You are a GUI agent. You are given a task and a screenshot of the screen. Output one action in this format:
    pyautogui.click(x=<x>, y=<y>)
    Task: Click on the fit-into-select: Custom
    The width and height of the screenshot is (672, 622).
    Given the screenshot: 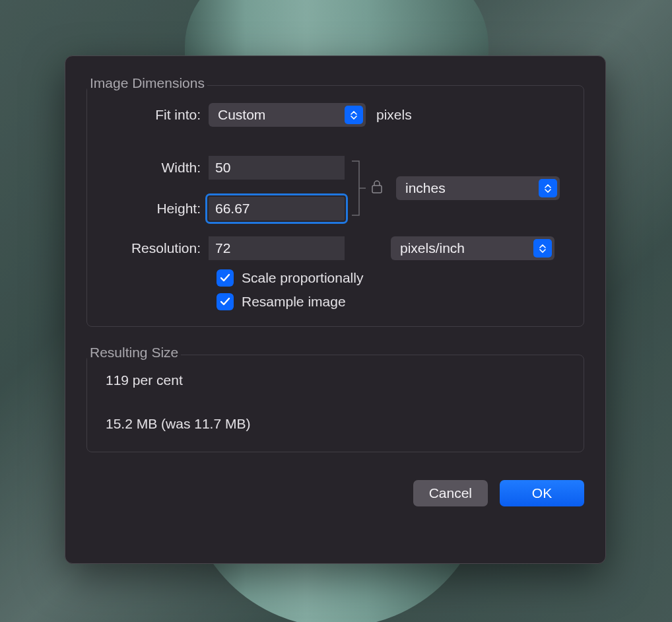 What is the action you would take?
    pyautogui.click(x=287, y=115)
    